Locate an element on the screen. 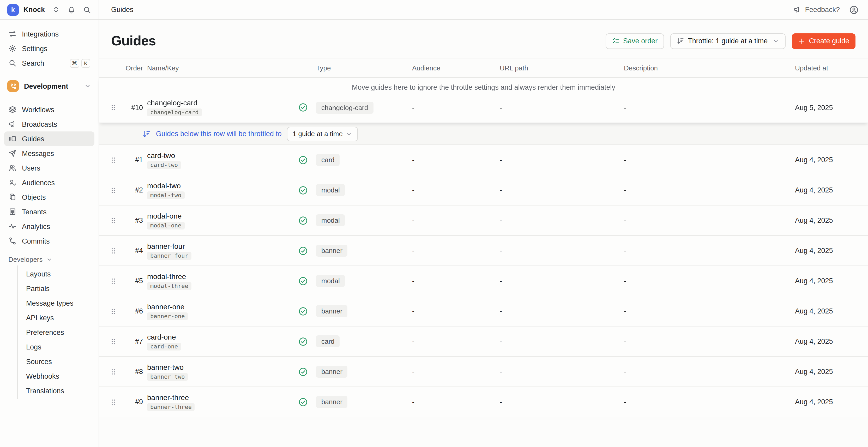 This screenshot has height=447, width=868. guide-name: banner-two is located at coordinates (165, 367).